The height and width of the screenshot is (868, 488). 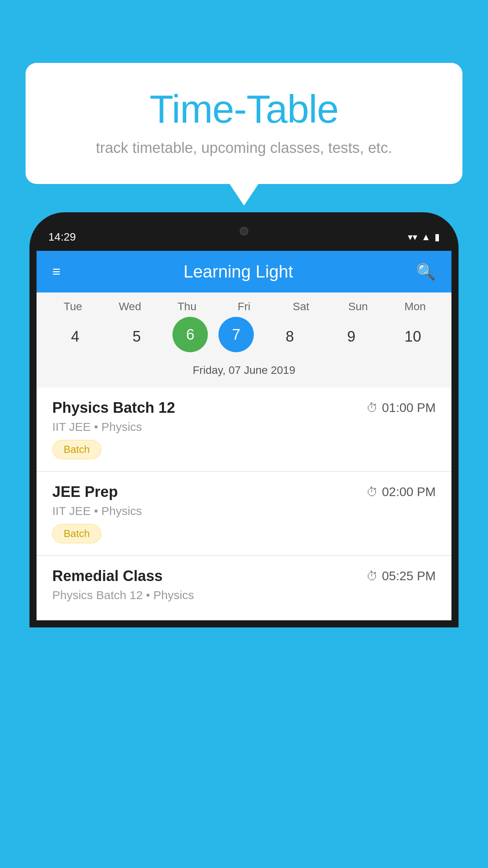 I want to click on phone-camera, so click(x=244, y=231).